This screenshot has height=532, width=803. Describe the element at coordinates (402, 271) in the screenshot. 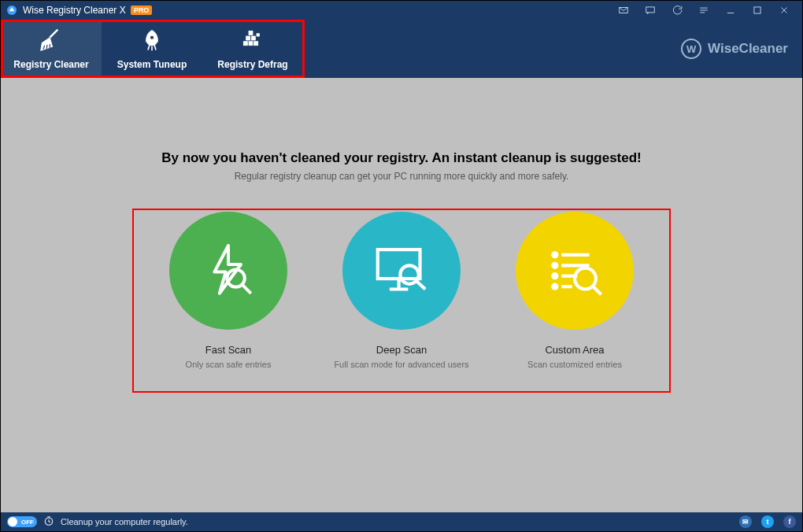

I see `monitor-search-icon` at that location.